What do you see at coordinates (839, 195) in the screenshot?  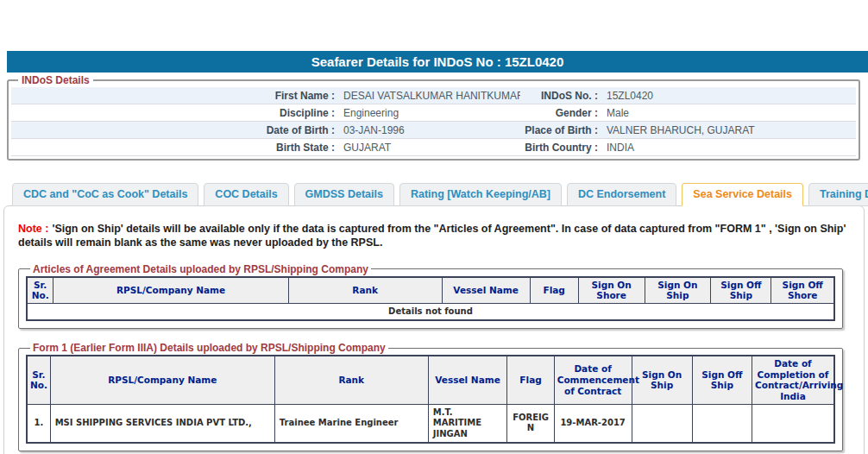 I see `tab-training-details: Training Details` at bounding box center [839, 195].